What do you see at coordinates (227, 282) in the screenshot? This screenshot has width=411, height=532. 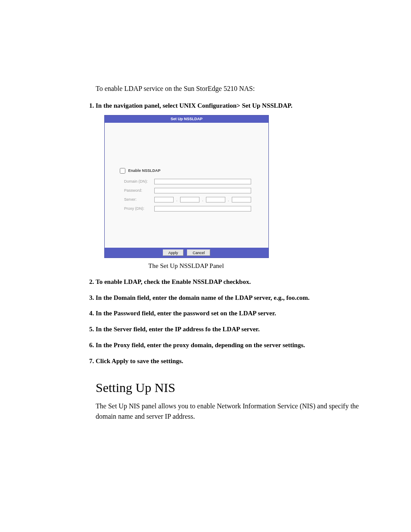 I see `step-2: To enable LDAP, check the Enable NSSLDAP…` at bounding box center [227, 282].